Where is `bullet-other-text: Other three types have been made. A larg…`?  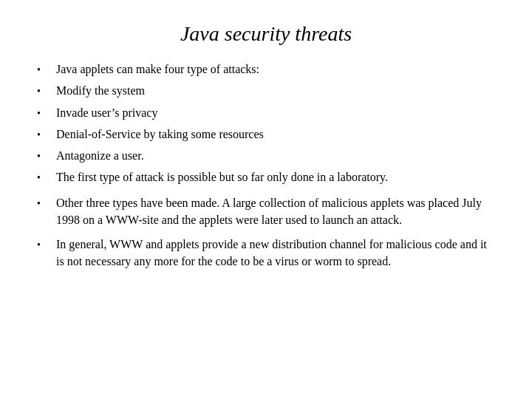
bullet-other-text: Other three types have been made. A larg… is located at coordinates (276, 211).